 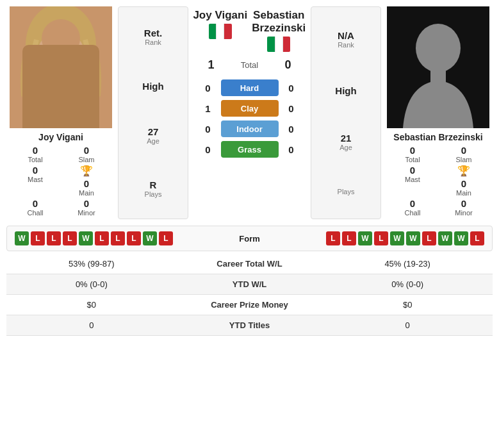 I want to click on right-header-name: Sebastian Brzezinski, so click(x=279, y=22).